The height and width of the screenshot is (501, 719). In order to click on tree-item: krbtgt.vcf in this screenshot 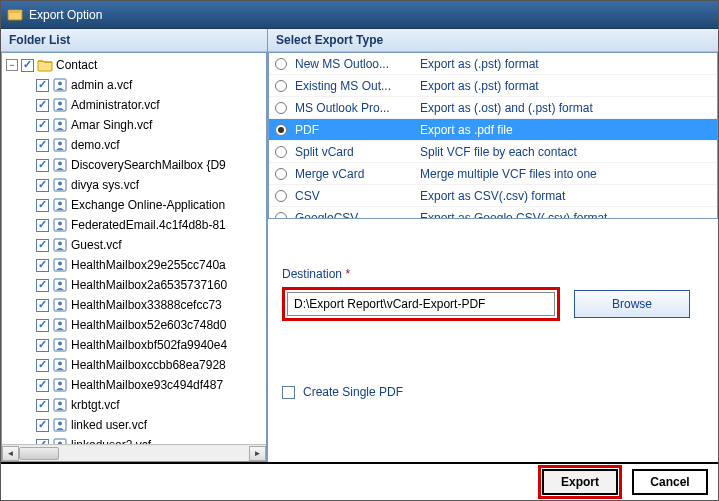, I will do `click(134, 405)`.